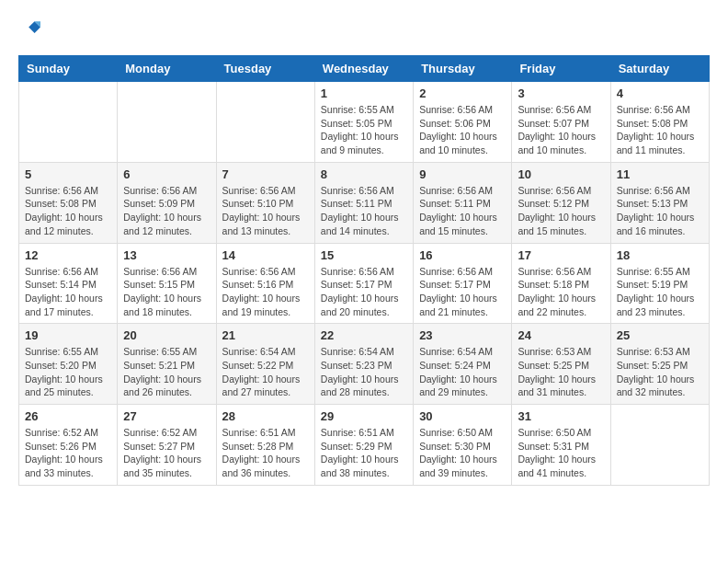  Describe the element at coordinates (660, 335) in the screenshot. I see `day-number: 25` at that location.